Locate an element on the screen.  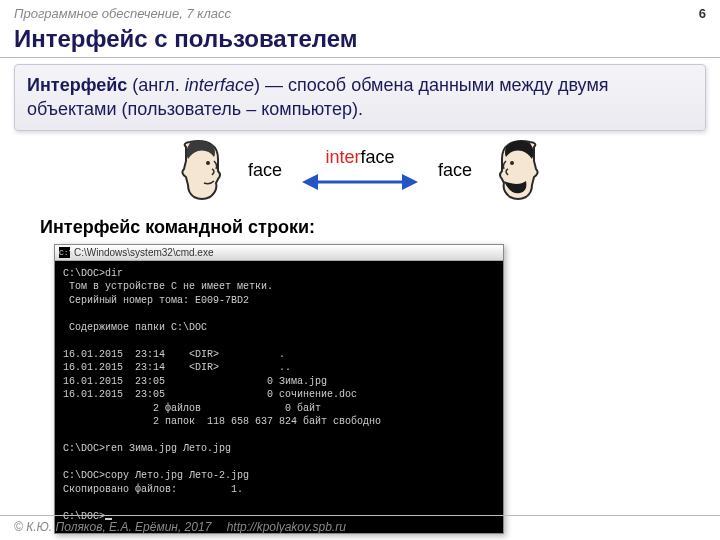
page-title: Интерфейс с пользователем is located at coordinates (360, 40).